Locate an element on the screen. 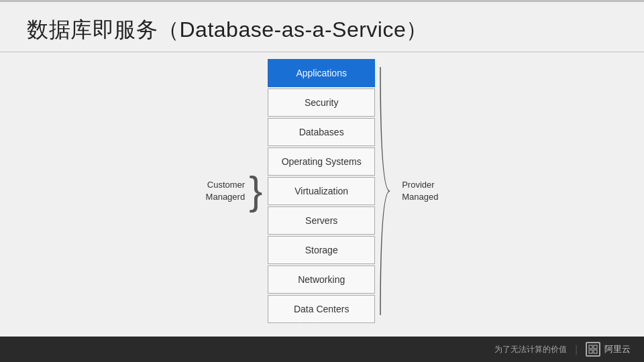  watermark: 云栖社区 is located at coordinates (322, 318).